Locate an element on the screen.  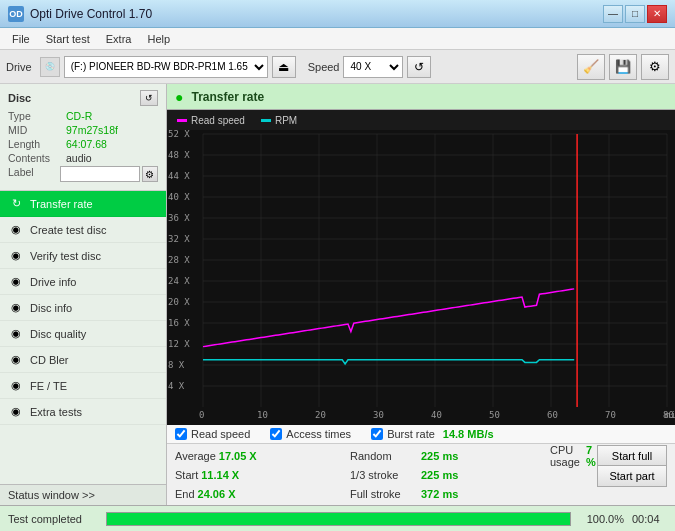
progress-bar-wrap is located at coordinates (338, 519).